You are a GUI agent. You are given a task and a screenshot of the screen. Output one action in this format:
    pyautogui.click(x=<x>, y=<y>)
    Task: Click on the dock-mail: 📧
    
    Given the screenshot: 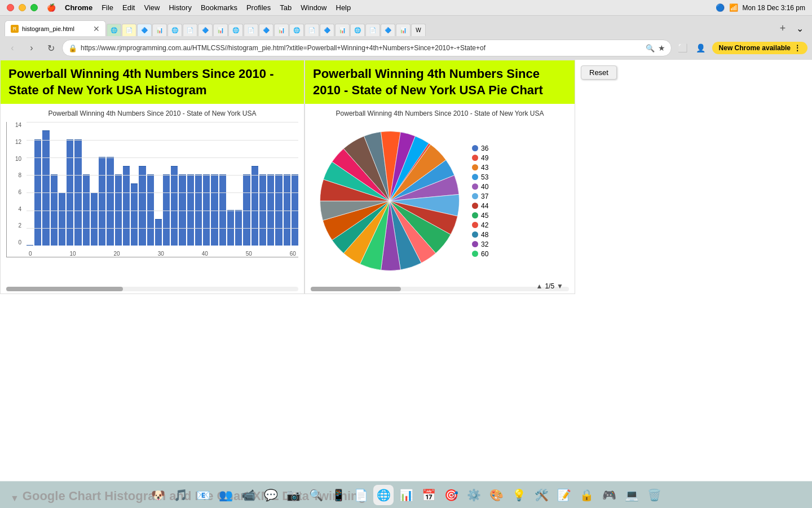 What is the action you would take?
    pyautogui.click(x=203, y=495)
    